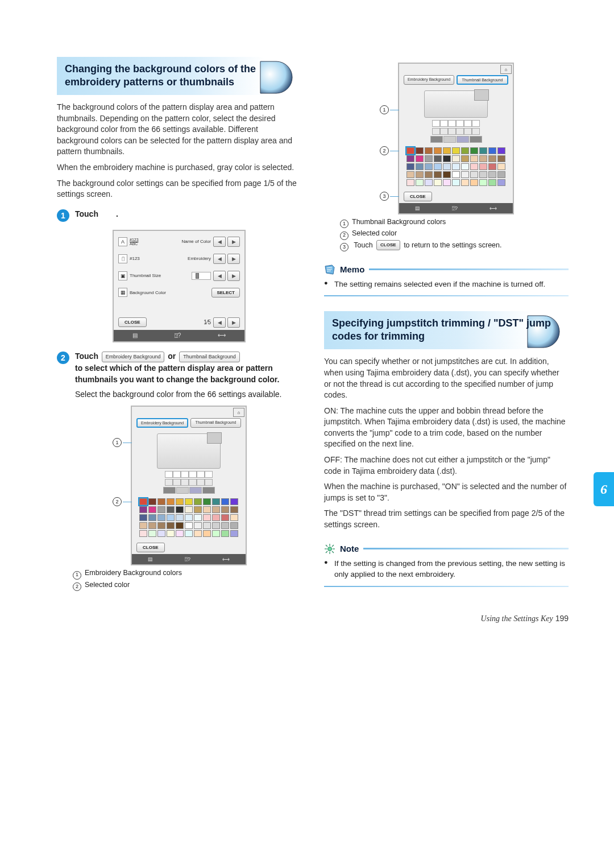 The image size is (614, 868). What do you see at coordinates (133, 357) in the screenshot?
I see `embroidery-background-button: Embroidery Background` at bounding box center [133, 357].